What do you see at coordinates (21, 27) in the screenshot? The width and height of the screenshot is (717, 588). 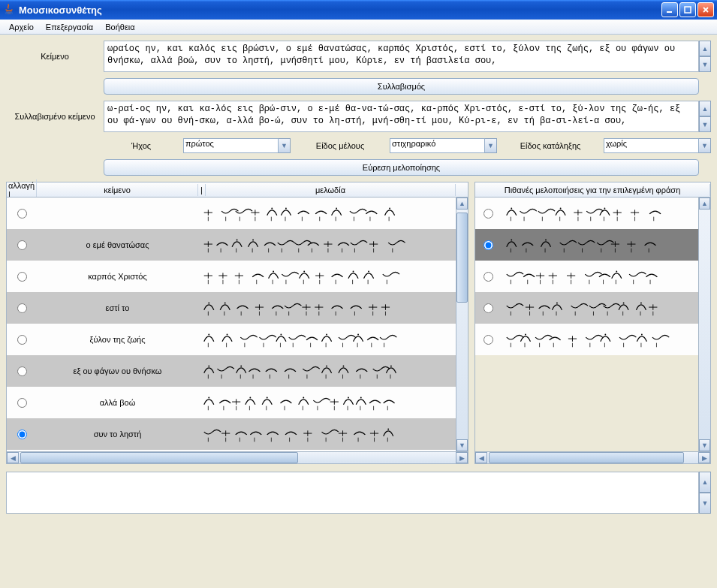 I see `menu-file: Αρχείο` at bounding box center [21, 27].